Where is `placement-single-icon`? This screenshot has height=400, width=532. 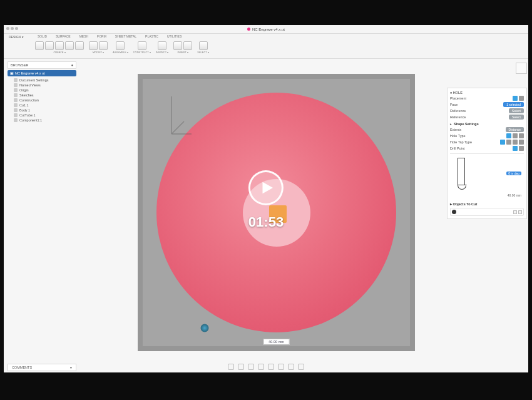
placement-single-icon is located at coordinates (515, 98).